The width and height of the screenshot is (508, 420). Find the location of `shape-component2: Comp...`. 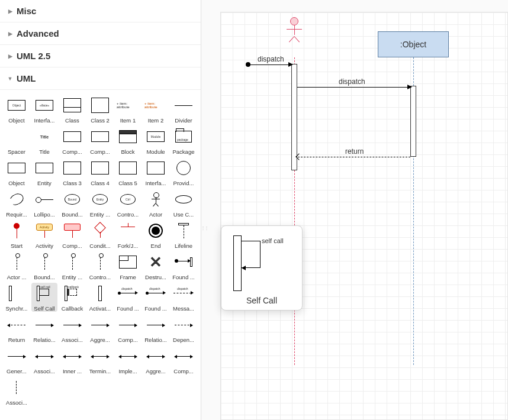

shape-component2: Comp... is located at coordinates (100, 141).